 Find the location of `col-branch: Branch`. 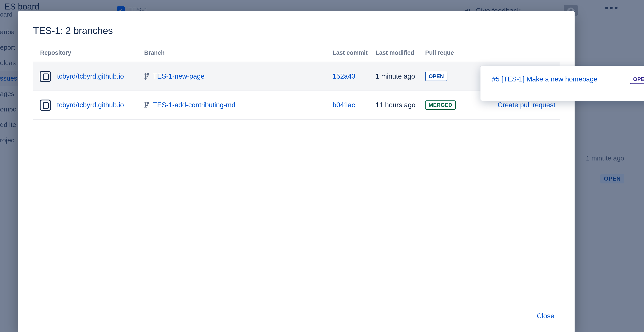

col-branch: Branch is located at coordinates (238, 53).